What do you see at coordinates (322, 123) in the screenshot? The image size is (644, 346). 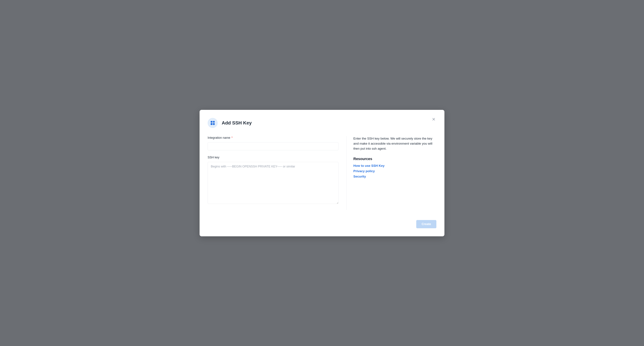 I see `modal-header: Add SSH Key` at bounding box center [322, 123].